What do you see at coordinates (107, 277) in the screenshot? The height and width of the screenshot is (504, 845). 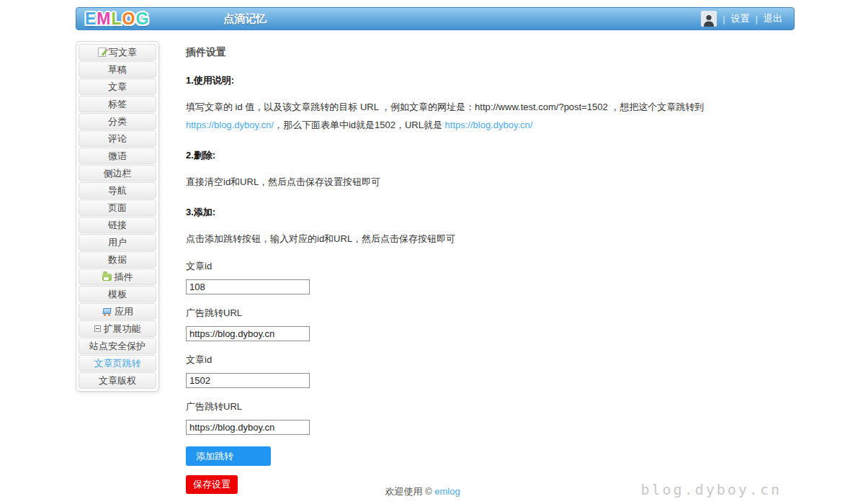 I see `plugin-icon` at bounding box center [107, 277].